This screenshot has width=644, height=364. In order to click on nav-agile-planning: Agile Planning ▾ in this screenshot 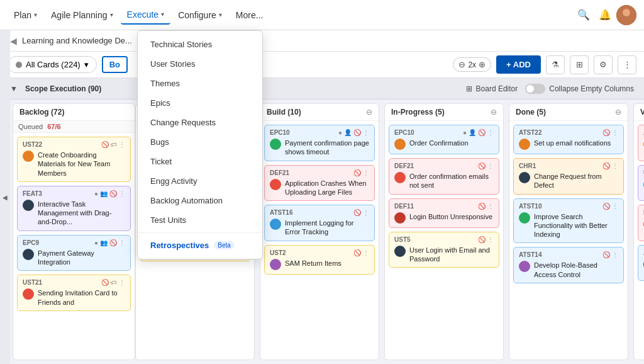, I will do `click(82, 15)`.